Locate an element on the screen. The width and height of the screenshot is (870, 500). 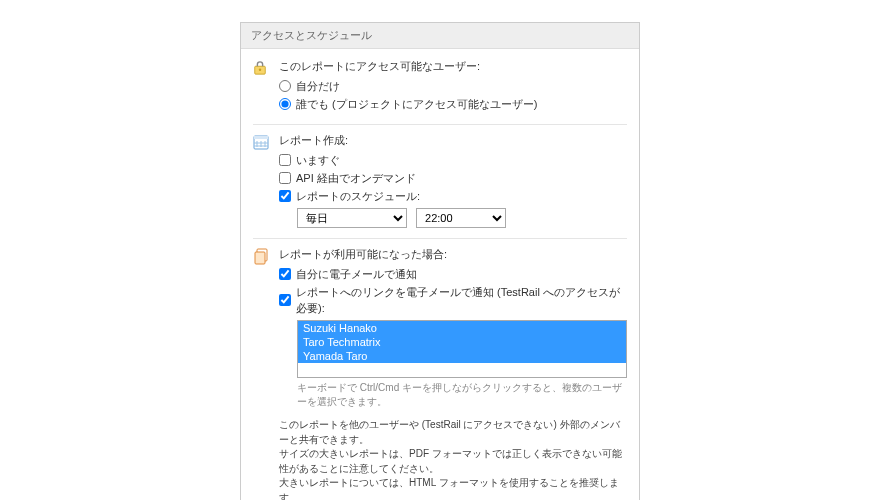
user-option: Yamada Taro is located at coordinates (462, 356).